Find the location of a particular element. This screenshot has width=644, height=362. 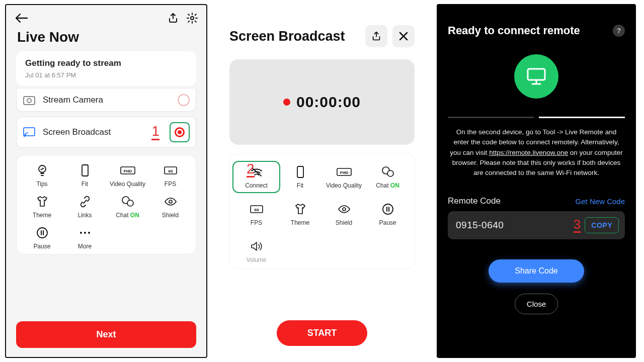

share-button is located at coordinates (376, 36).